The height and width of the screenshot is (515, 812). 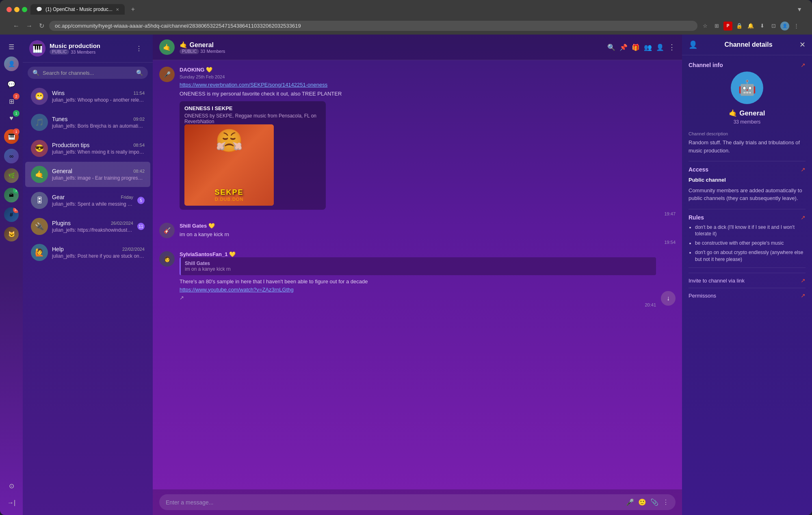 What do you see at coordinates (88, 148) in the screenshot?
I see `channel-item-production-tips: 😎 Production tips 08:54 julian_jelfs: Wh…` at bounding box center [88, 148].